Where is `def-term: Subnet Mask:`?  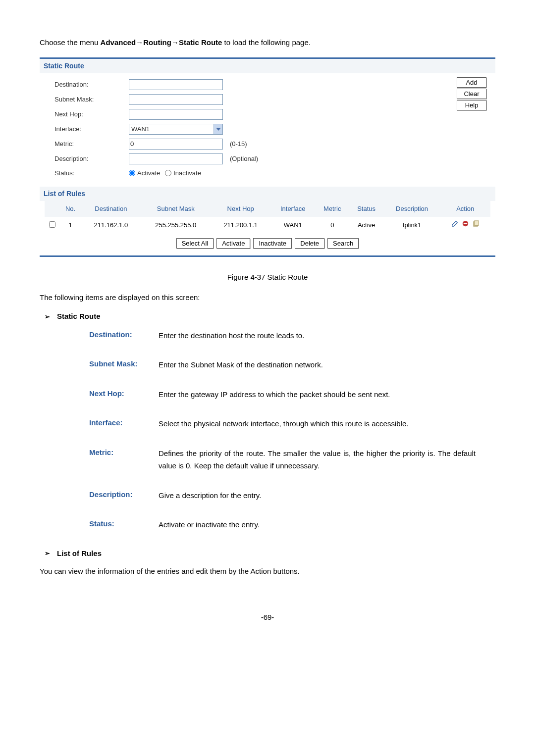
def-term: Subnet Mask: is located at coordinates (124, 365).